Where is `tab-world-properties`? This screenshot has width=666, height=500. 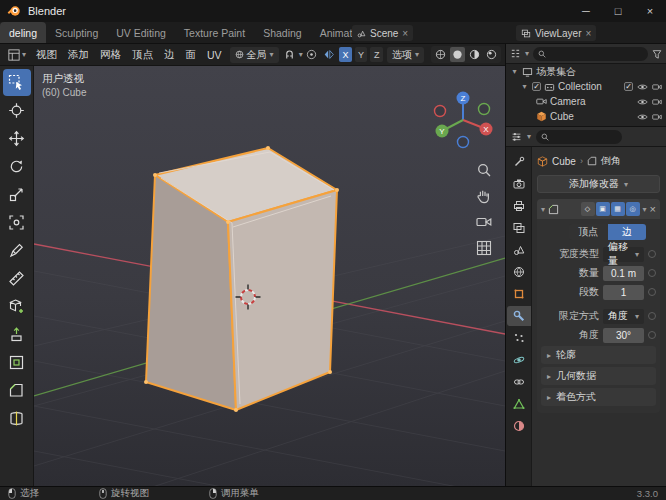
tab-world-properties is located at coordinates (519, 272).